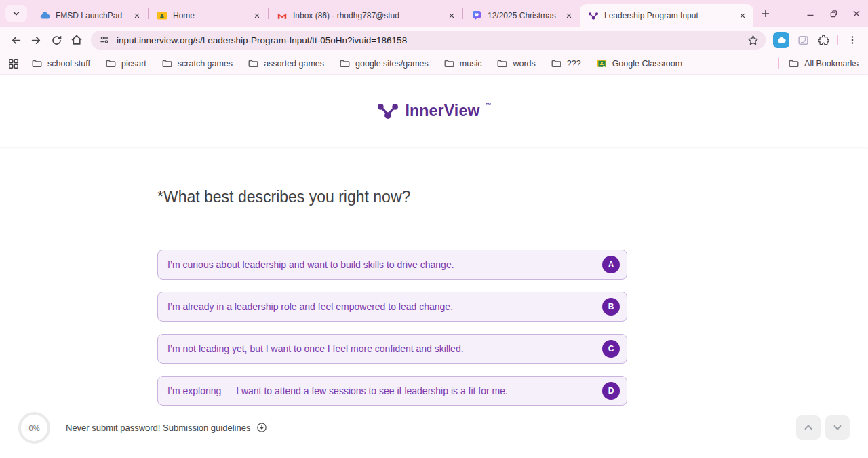 The image size is (868, 458). I want to click on progress-indicator: 0%, so click(34, 427).